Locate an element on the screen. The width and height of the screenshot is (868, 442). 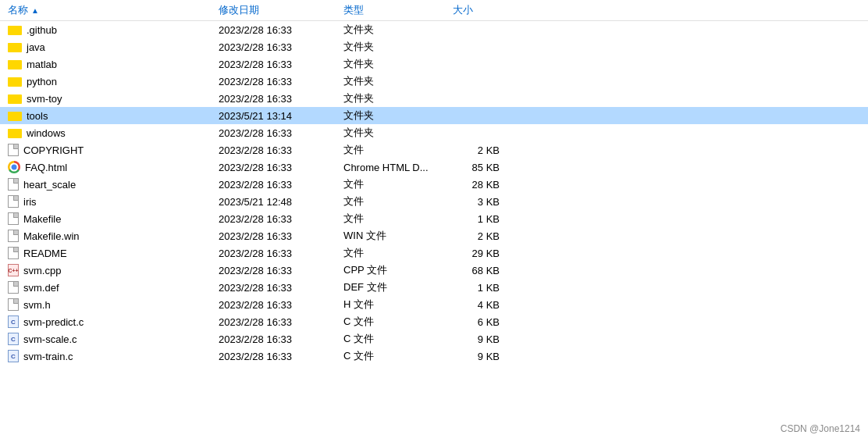
file-name-text: svm-scale.c is located at coordinates (50, 339).